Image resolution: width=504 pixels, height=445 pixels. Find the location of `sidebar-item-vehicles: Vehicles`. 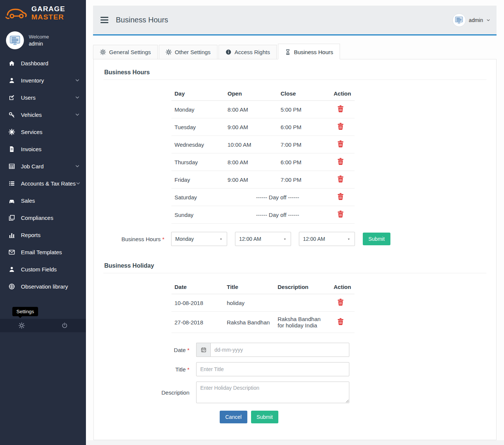

sidebar-item-vehicles: Vehicles is located at coordinates (43, 115).